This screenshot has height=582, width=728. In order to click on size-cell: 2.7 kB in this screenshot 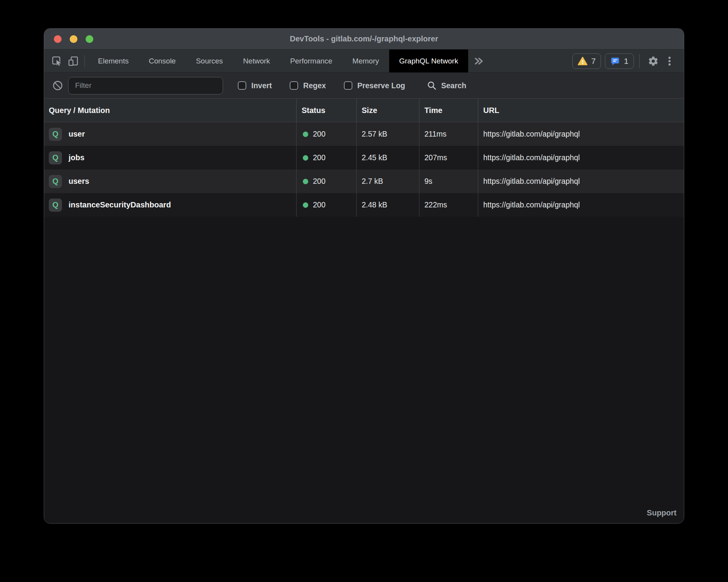, I will do `click(388, 181)`.